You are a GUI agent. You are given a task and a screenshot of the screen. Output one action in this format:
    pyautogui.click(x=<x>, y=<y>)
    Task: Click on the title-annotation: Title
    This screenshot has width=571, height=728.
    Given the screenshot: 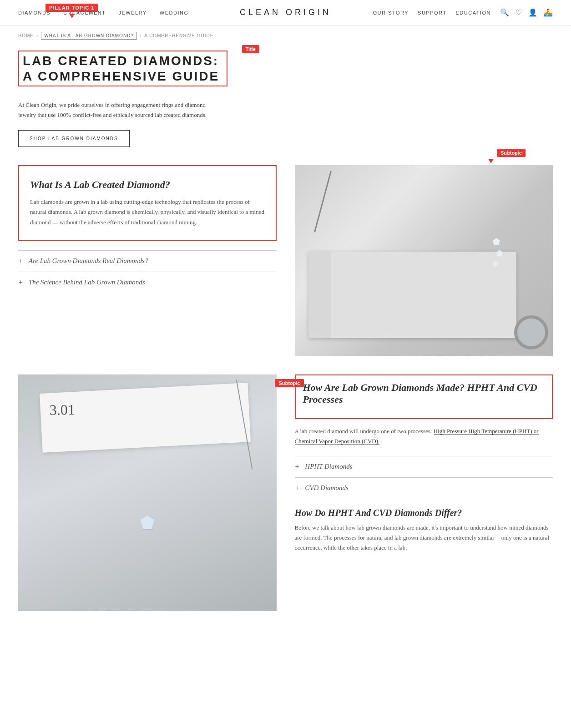 What is the action you would take?
    pyautogui.click(x=251, y=49)
    